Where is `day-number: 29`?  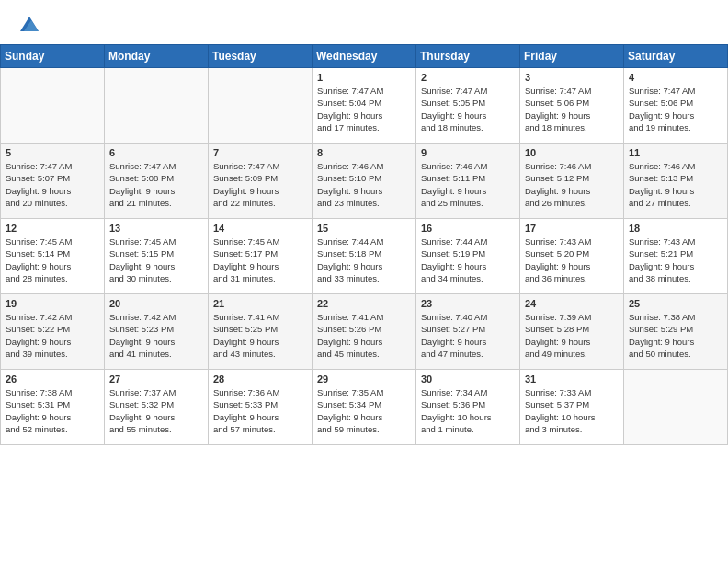 day-number: 29 is located at coordinates (364, 379).